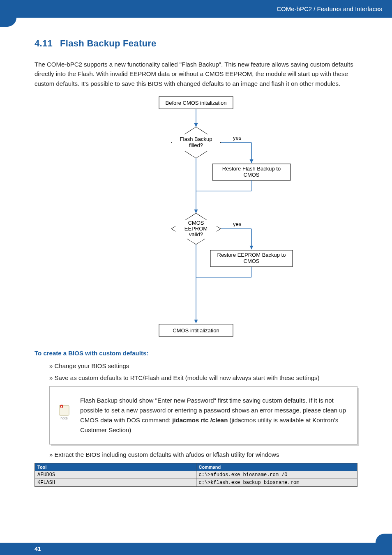 The width and height of the screenshot is (392, 555). I want to click on note-command: jidacmos rtc /clean, so click(200, 420).